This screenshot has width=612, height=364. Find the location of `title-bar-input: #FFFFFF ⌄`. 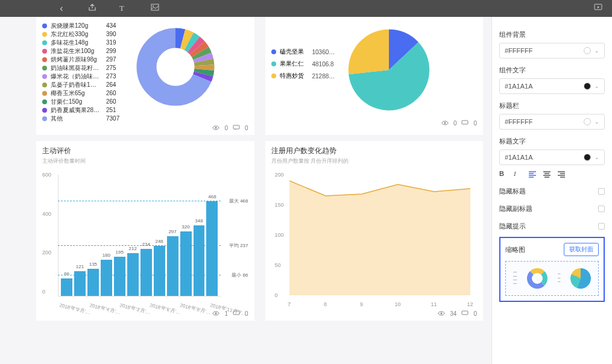

title-bar-input: #FFFFFF ⌄ is located at coordinates (552, 122).